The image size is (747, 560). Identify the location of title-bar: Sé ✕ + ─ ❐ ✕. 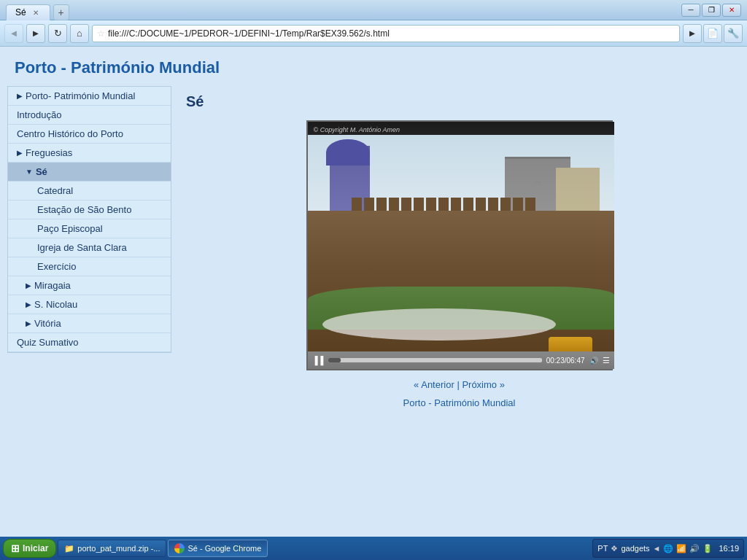
(374, 10).